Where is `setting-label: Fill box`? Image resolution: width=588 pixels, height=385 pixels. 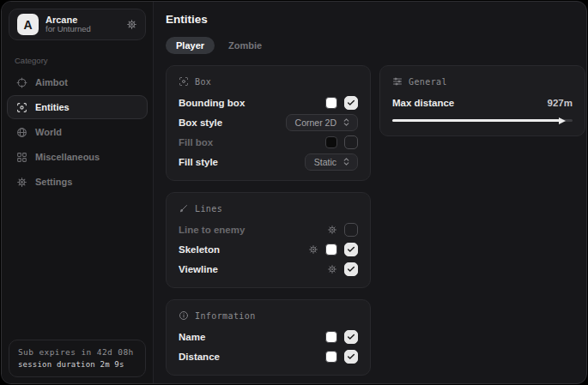
setting-label: Fill box is located at coordinates (196, 142).